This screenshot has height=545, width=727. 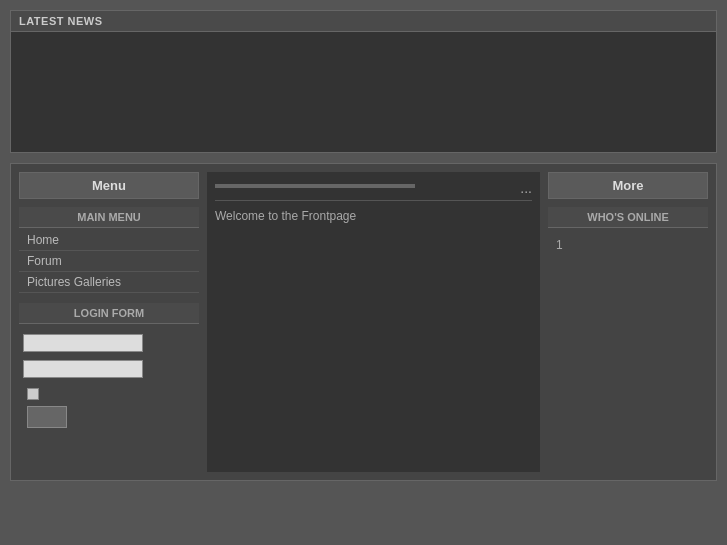 I want to click on left-sidebar: Menu MAIN MENU Home Forum Pictures Galle…, so click(x=109, y=322).